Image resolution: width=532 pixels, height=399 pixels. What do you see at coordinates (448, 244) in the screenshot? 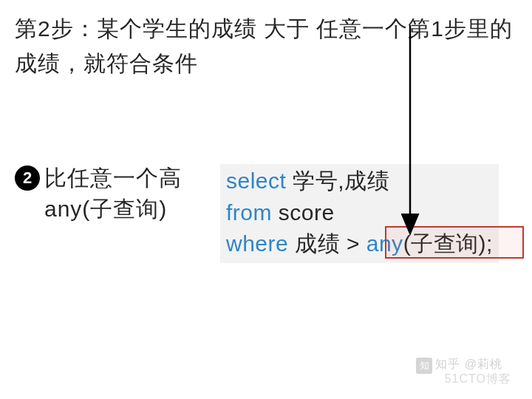
I see `code-text: (子查询);` at bounding box center [448, 244].